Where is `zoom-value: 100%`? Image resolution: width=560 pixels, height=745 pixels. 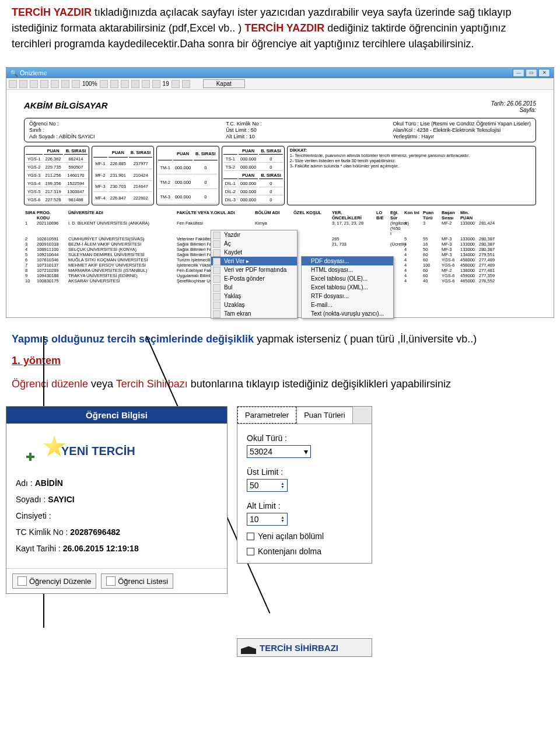
zoom-value: 100% is located at coordinates (90, 84).